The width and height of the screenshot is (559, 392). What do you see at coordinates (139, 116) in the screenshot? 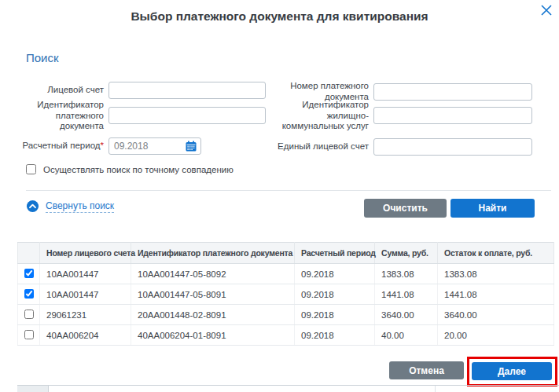
I see `field-row-doc-id: Идентификатор платежного документа` at bounding box center [139, 116].